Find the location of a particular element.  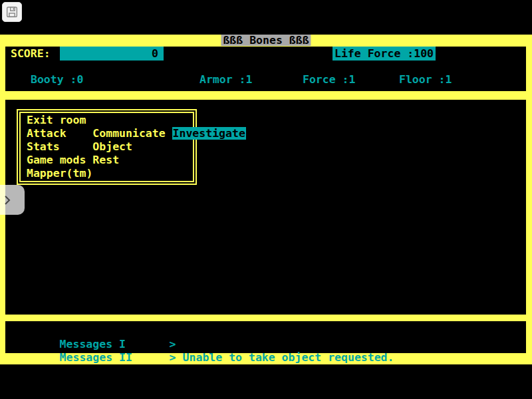

chevron-right-icon is located at coordinates (7, 200).